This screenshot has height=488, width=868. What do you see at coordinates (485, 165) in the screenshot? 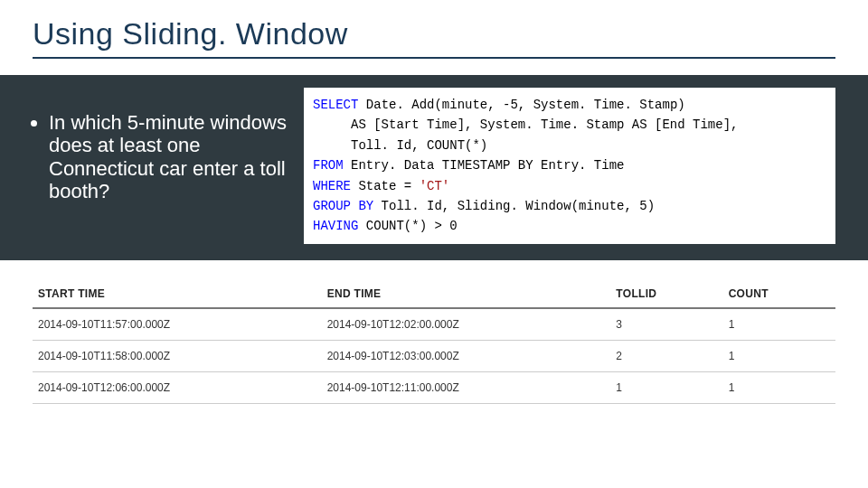
I see `code-text: Entry. Data TIMESTAMP BY Entry. Time` at bounding box center [485, 165].